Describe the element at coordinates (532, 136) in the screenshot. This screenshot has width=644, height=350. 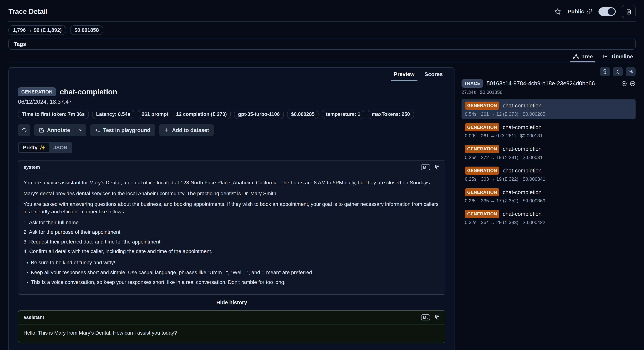
I see `row-cost: $0.000131` at that location.